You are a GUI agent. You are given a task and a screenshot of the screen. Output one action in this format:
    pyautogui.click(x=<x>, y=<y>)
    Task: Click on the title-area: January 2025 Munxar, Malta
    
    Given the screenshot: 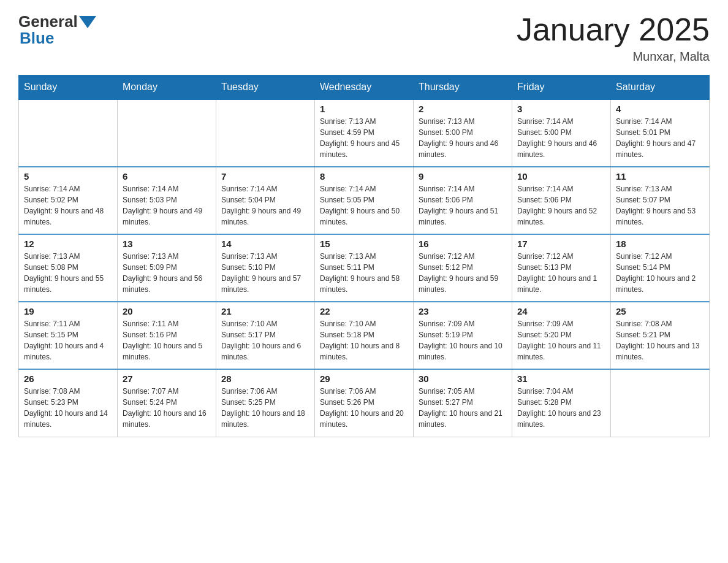 What is the action you would take?
    pyautogui.click(x=613, y=38)
    